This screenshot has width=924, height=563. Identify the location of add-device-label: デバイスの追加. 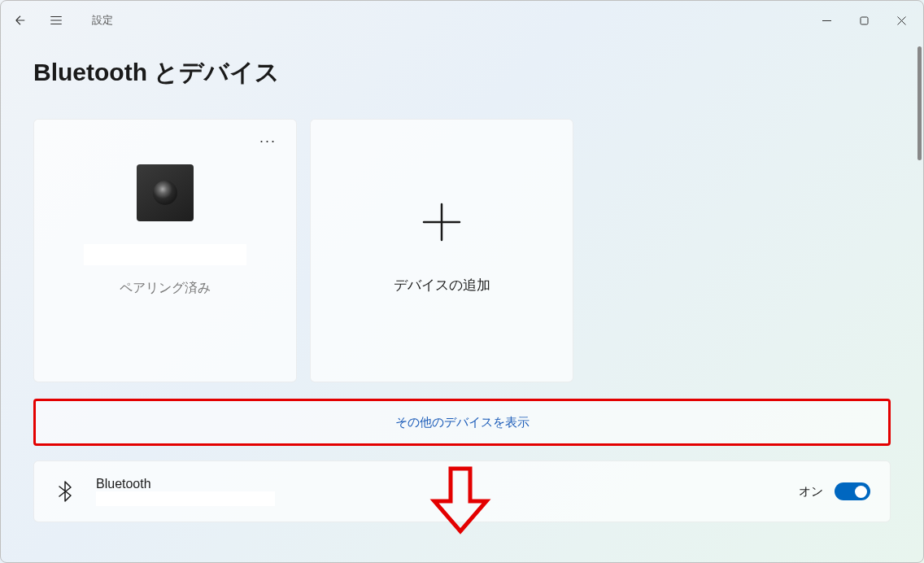
(442, 285).